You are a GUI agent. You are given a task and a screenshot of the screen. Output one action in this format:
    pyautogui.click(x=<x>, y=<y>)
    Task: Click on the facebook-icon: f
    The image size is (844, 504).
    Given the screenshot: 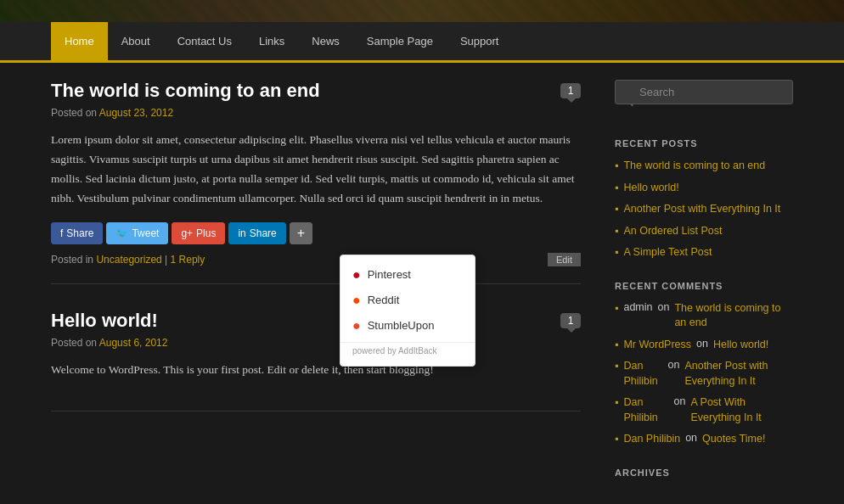 What is the action you would take?
    pyautogui.click(x=61, y=233)
    